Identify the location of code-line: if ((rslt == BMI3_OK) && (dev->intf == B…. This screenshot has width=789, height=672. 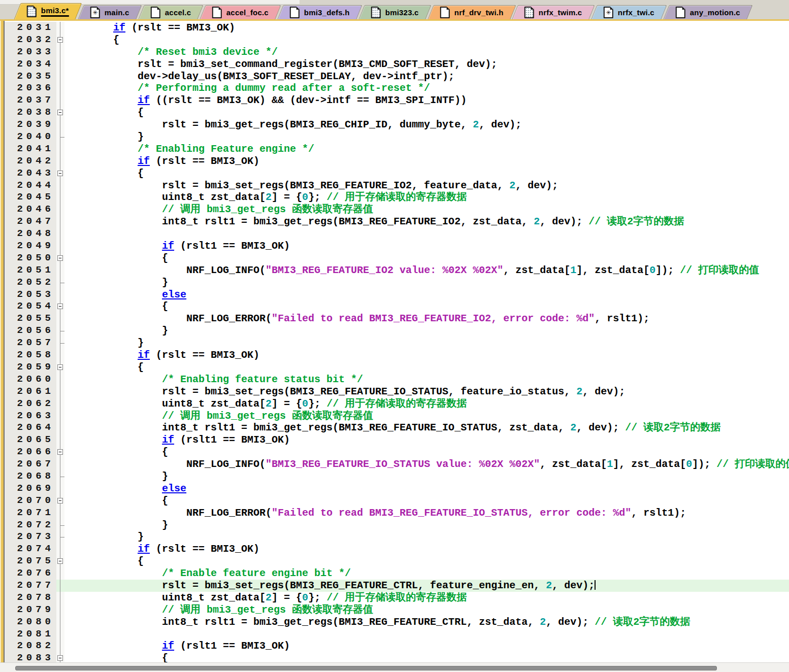
(426, 100).